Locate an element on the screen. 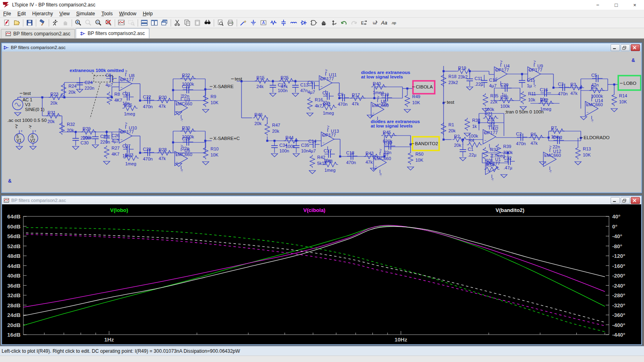 This screenshot has height=362, width=644. label-net-button: A is located at coordinates (263, 23).